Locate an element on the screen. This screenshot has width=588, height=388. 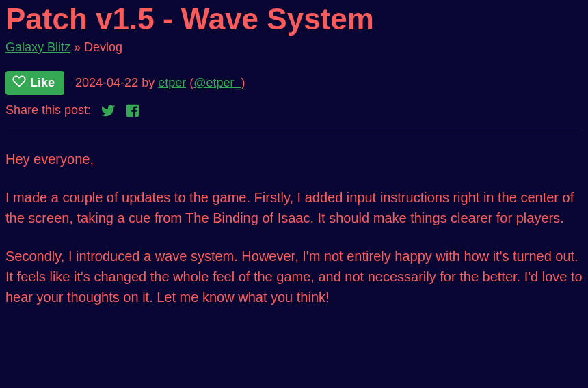
like-button: Like is located at coordinates (35, 83).